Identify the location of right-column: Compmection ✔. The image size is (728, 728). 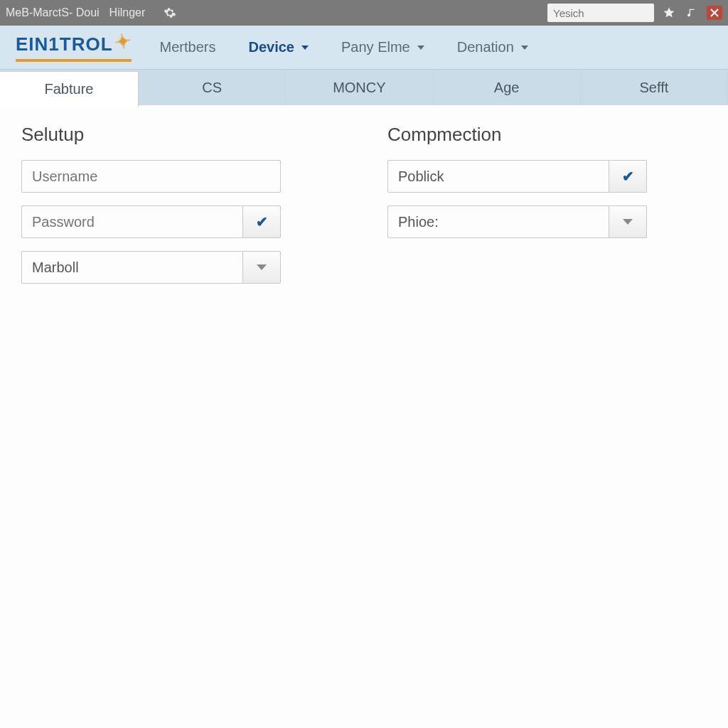
(518, 210).